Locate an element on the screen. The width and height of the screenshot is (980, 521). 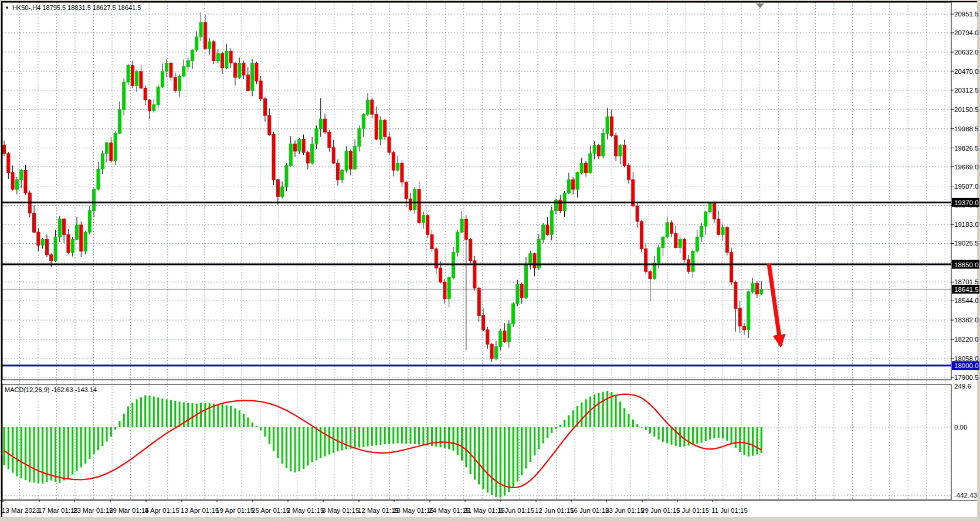
time-label: 23 Mar 01:15 is located at coordinates (93, 510).